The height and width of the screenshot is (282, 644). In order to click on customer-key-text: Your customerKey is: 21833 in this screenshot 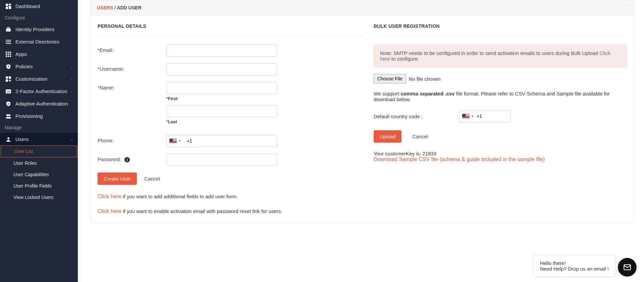, I will do `click(500, 153)`.